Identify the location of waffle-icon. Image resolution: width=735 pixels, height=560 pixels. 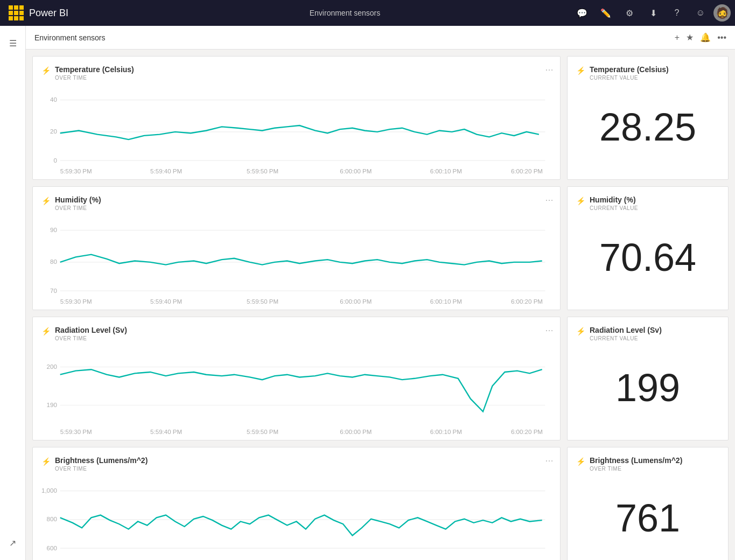
(16, 13).